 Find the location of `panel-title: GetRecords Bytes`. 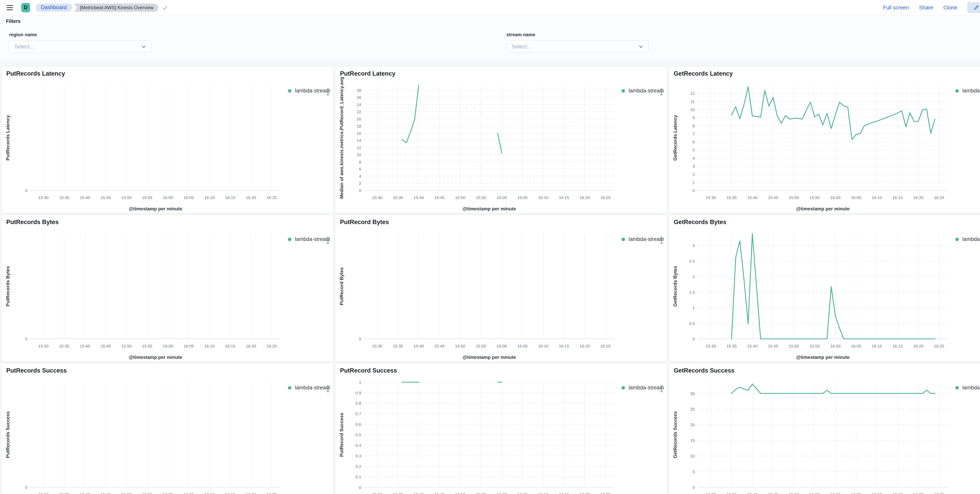

panel-title: GetRecords Bytes is located at coordinates (700, 222).